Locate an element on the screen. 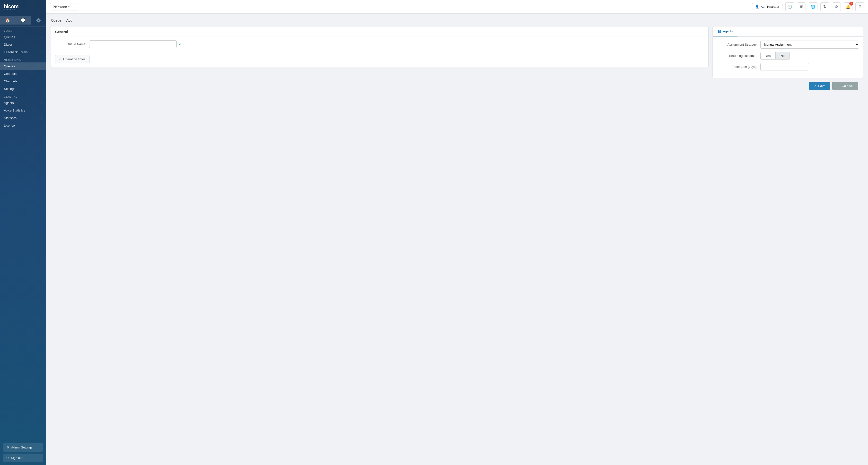  general-card: General Queue Name: ✓ ○ Operation times is located at coordinates (380, 47).